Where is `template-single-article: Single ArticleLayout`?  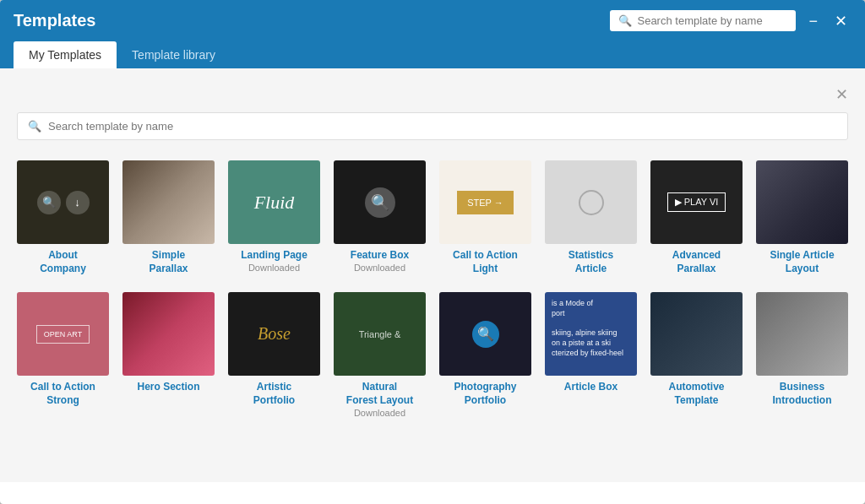 template-single-article: Single ArticleLayout is located at coordinates (802, 218).